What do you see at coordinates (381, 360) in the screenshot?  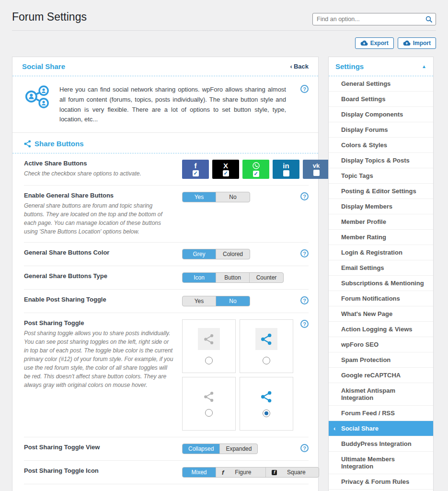 I see `sidebar-item: ‹ Spam Protection` at bounding box center [381, 360].